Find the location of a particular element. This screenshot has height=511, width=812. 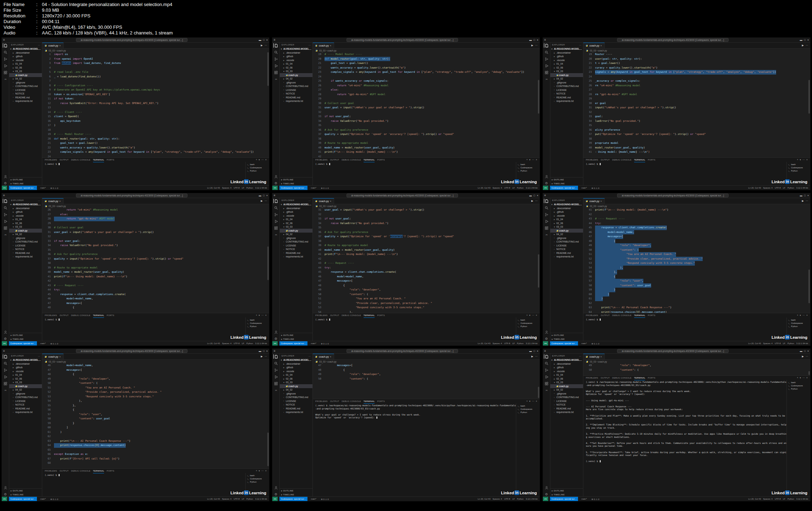

status-item: Spaces: 4 is located at coordinates (227, 343).